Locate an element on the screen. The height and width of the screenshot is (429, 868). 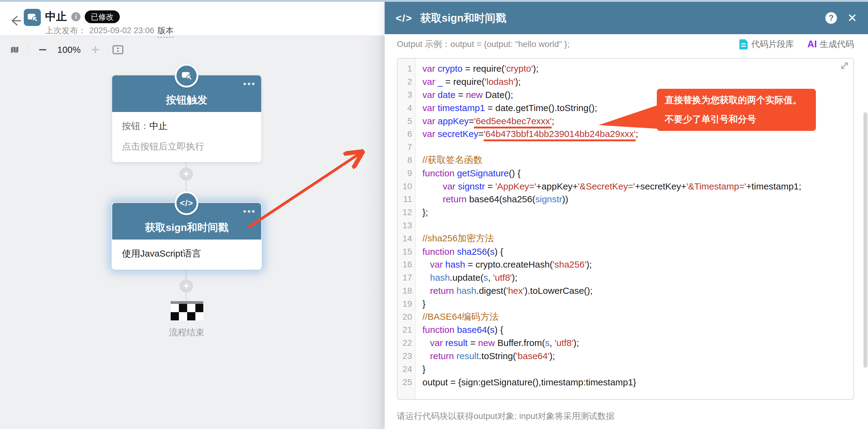
ai-generate-code-button: AI 生成代码 is located at coordinates (831, 44).